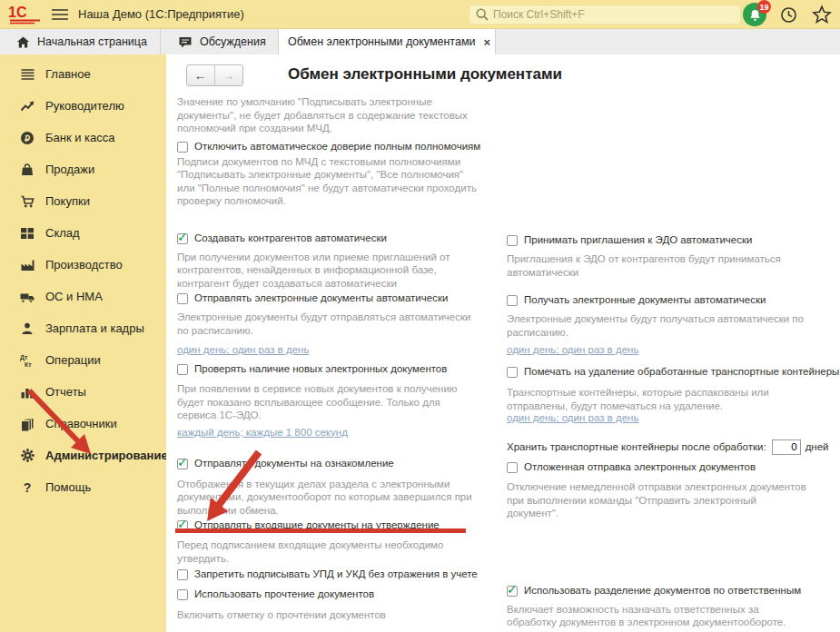  I want to click on checkbox-forbid-upd-ukd: Запретить подписывать УПД и УКД без отра…, so click(337, 576).